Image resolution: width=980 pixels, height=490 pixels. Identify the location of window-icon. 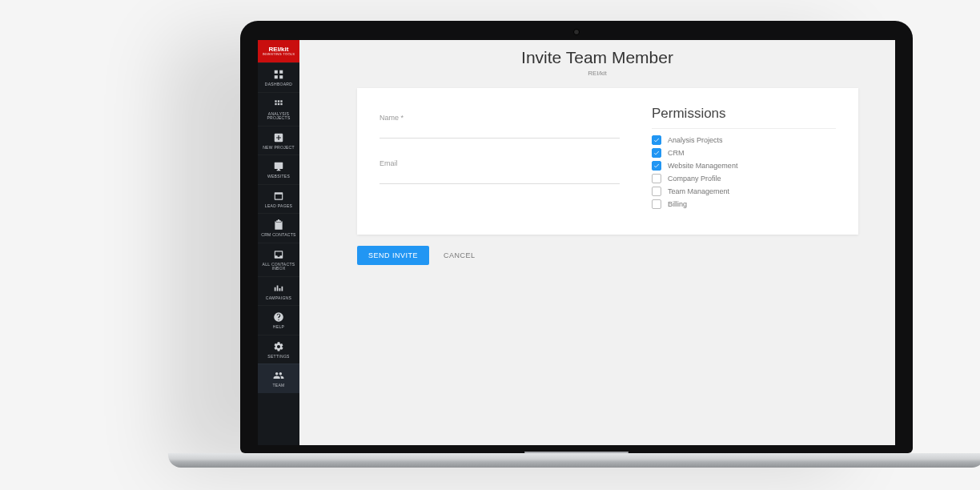
(279, 196).